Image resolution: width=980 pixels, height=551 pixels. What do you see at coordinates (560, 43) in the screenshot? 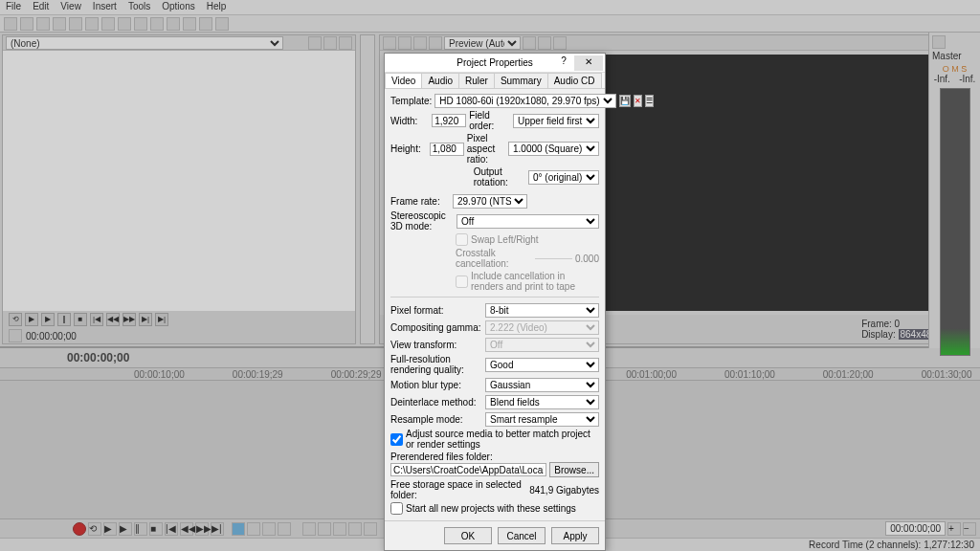
I see `preview-copy-icon` at bounding box center [560, 43].